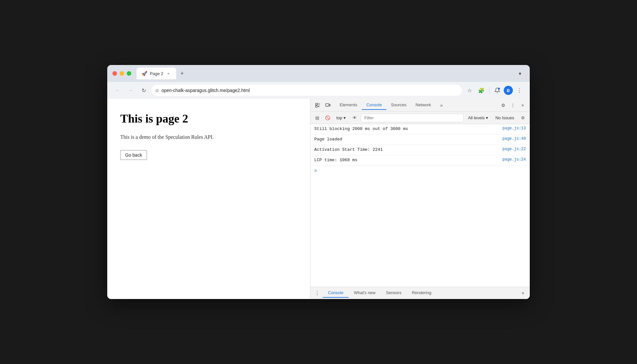 The image size is (637, 364). What do you see at coordinates (476, 118) in the screenshot?
I see `levels-label: All levels` at bounding box center [476, 118].